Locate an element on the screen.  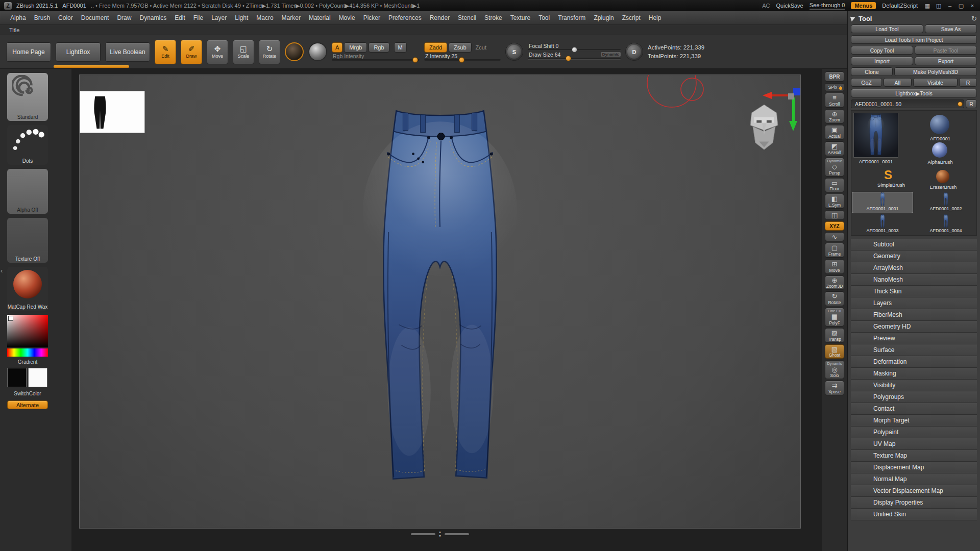
subpalette-row: Deformation is located at coordinates (914, 362).